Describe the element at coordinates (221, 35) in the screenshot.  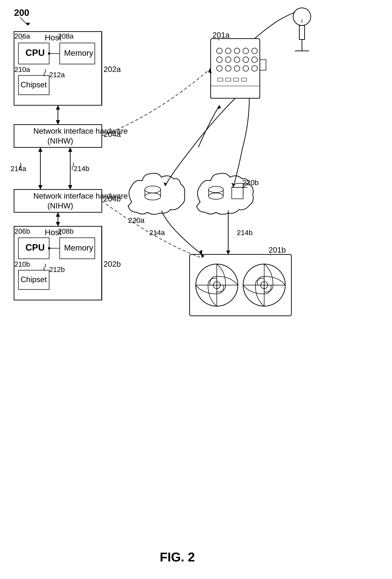
I see `device-a-ref: 201a` at that location.